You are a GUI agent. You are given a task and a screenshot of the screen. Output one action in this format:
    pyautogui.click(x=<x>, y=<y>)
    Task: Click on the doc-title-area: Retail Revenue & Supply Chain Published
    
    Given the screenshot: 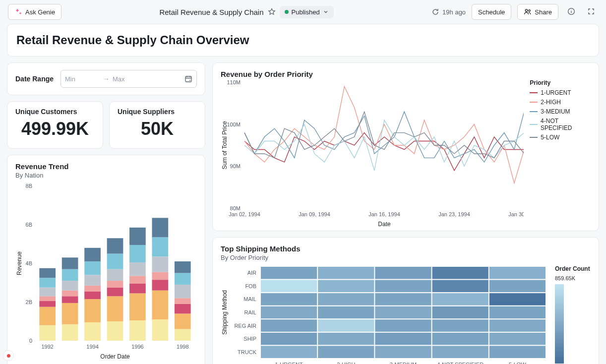 What is the action you would take?
    pyautogui.click(x=246, y=12)
    